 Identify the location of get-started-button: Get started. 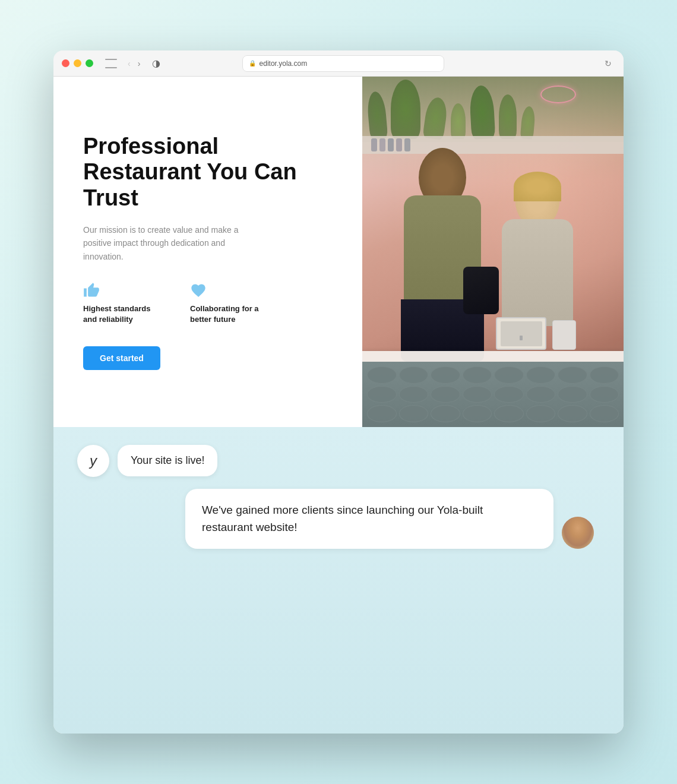
(122, 358).